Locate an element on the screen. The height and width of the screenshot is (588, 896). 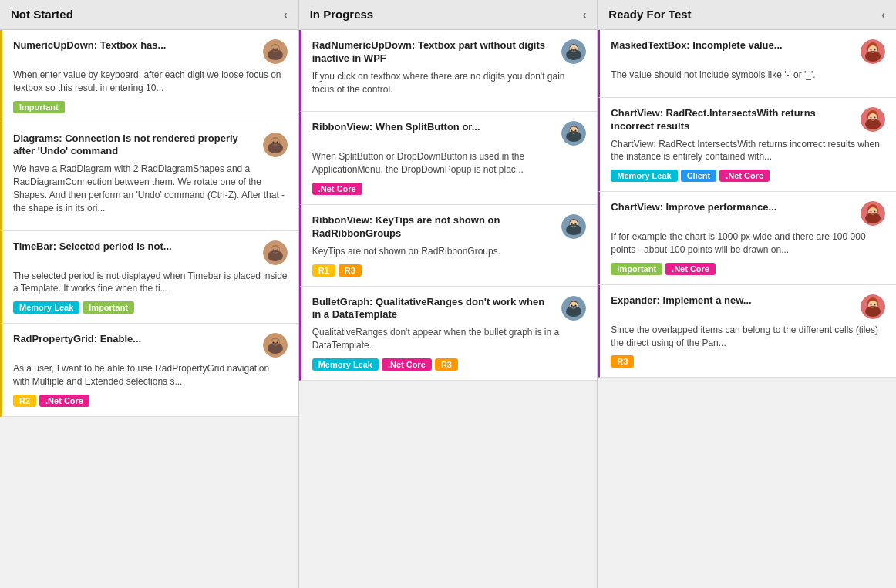
column-header-in-progress: In Progress‹ is located at coordinates (449, 15).